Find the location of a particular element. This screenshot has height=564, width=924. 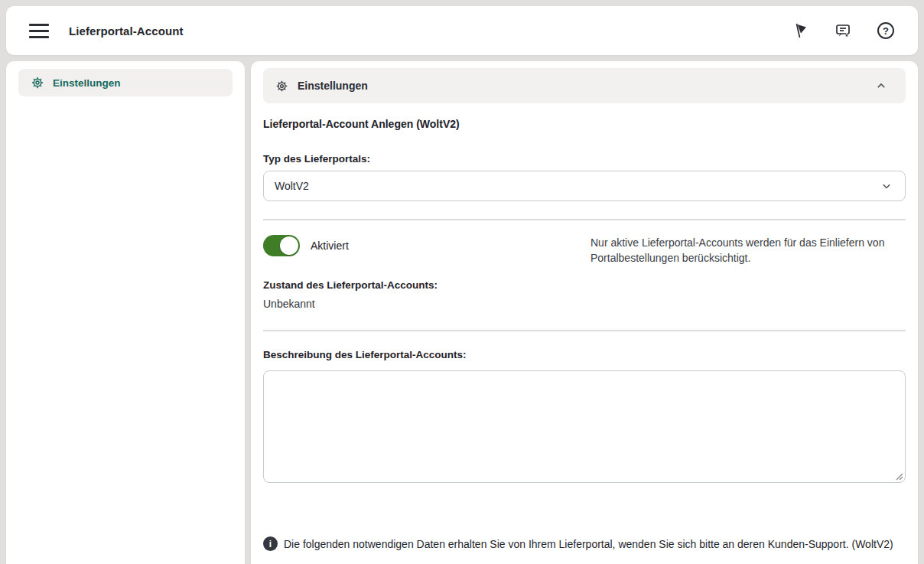

toggle-knob is located at coordinates (289, 246).